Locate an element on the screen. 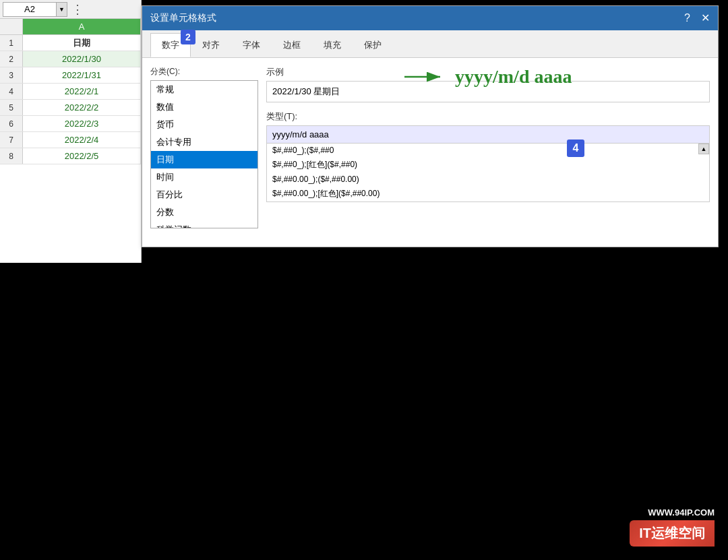 The height and width of the screenshot is (560, 728). step-badge-2: 2 is located at coordinates (188, 37).